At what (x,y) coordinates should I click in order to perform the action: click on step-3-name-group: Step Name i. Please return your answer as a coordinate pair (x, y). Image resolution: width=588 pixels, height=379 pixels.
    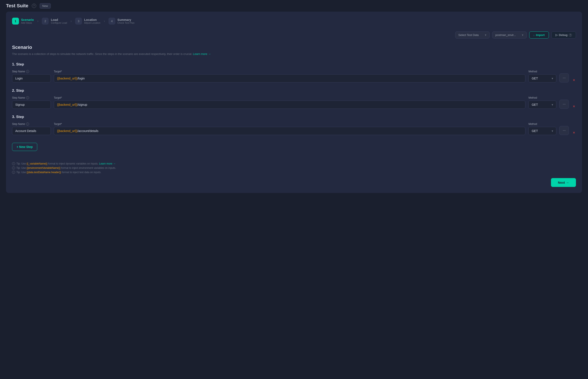
    Looking at the image, I should click on (31, 129).